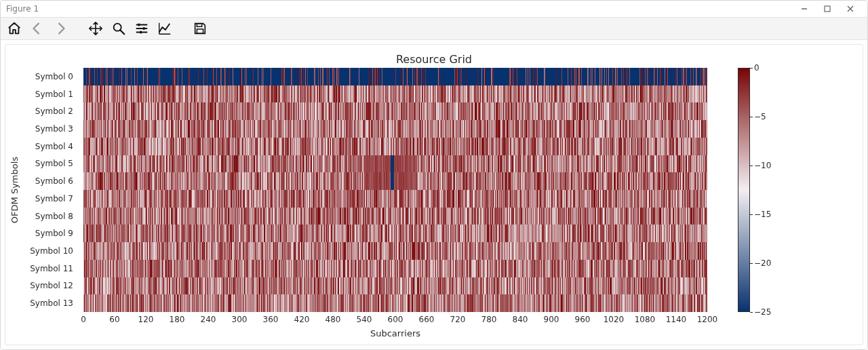 The height and width of the screenshot is (350, 868). What do you see at coordinates (39, 199) in the screenshot?
I see `y-tick-label: Symbol 7` at bounding box center [39, 199].